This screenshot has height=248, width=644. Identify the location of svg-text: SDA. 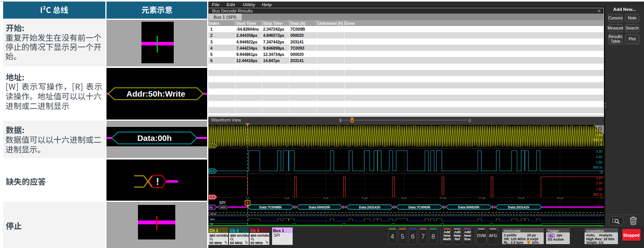
(213, 219).